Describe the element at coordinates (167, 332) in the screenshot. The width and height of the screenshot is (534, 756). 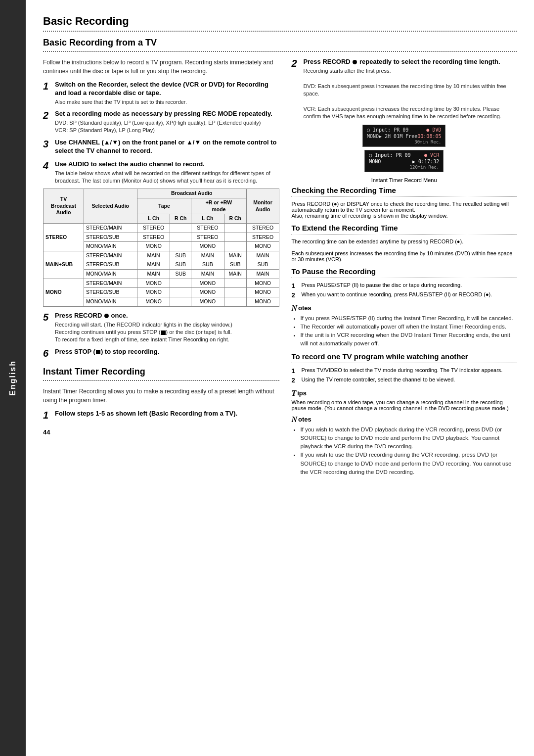
I see `step-5-body: Recording will start. (The RECORD indica…` at that location.